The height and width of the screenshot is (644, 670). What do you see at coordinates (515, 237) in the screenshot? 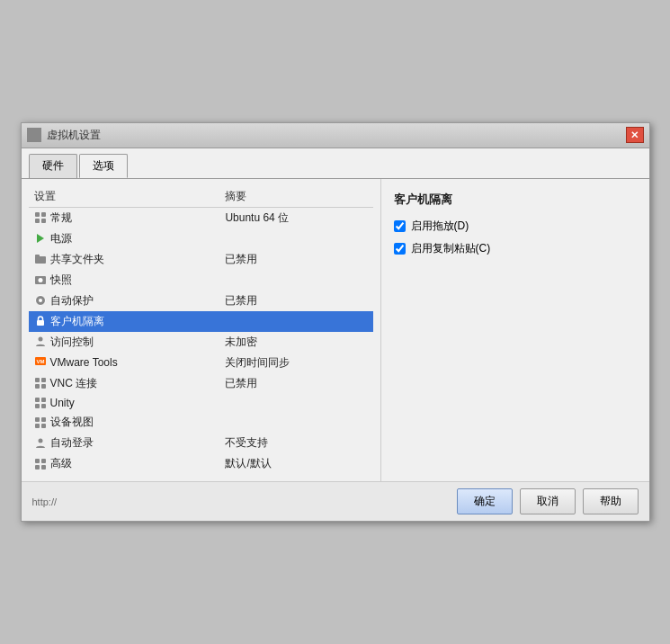
I see `checkboxes-container: 启用拖放(D)启用复制粘贴(C)` at bounding box center [515, 237].